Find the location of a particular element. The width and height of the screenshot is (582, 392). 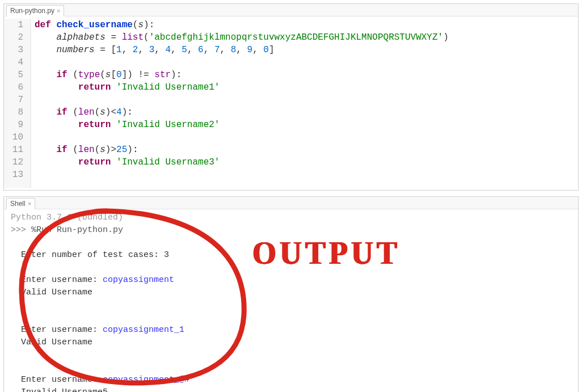

line-number: 6 is located at coordinates (14, 87).